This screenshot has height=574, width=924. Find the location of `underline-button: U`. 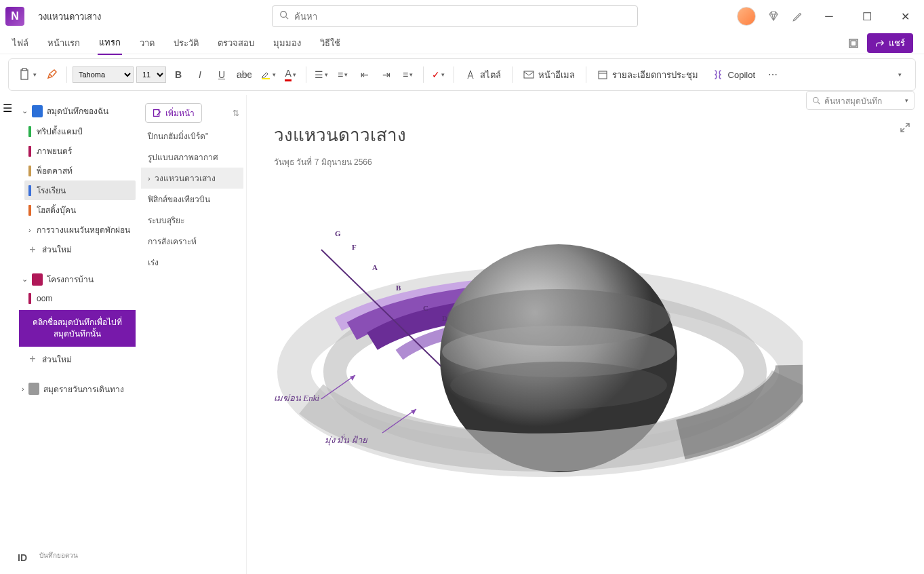

underline-button: U is located at coordinates (222, 75).